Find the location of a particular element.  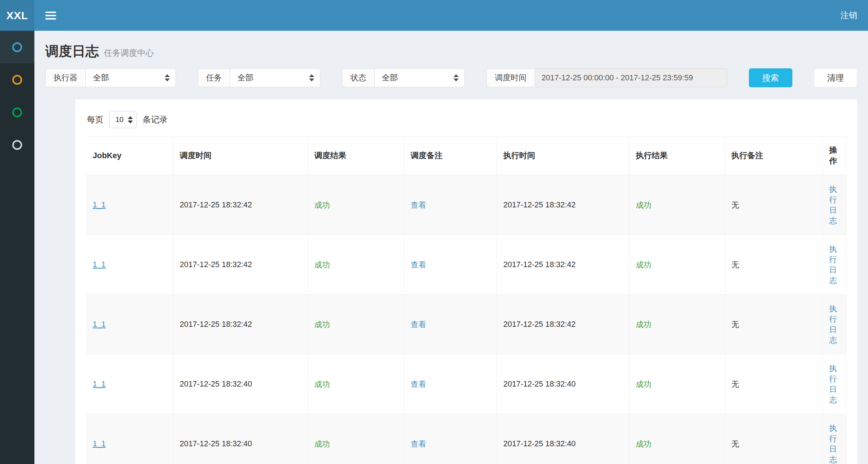

sidebar-toggle-icon is located at coordinates (51, 16).